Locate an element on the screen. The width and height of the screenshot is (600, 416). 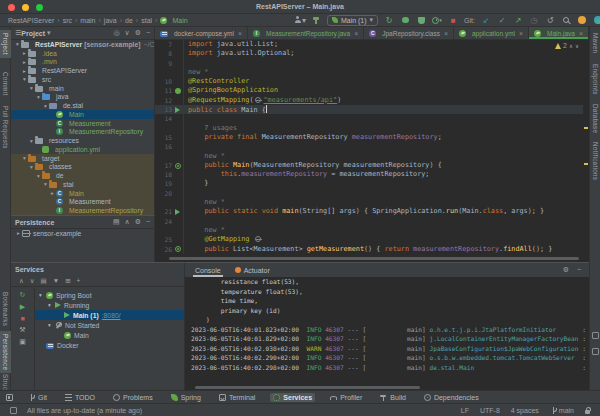
project-tree-item-classes: ▾classes is located at coordinates (82, 168).